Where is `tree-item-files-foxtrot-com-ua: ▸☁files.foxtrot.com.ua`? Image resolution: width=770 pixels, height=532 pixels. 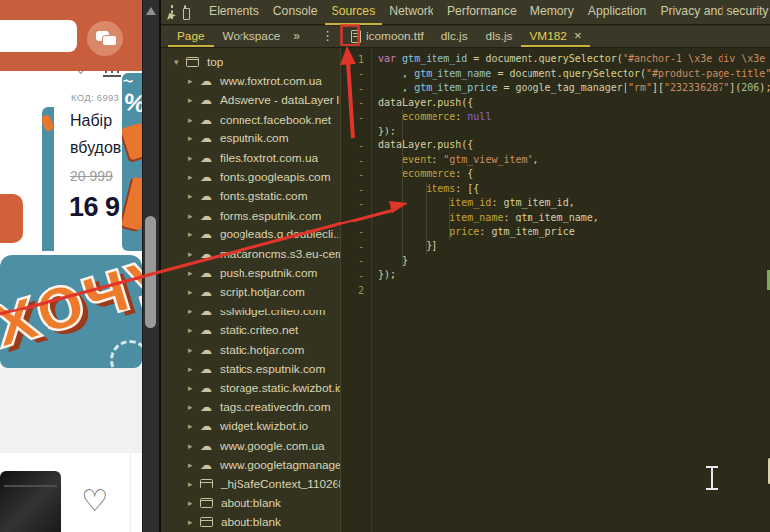 tree-item-files-foxtrot-com-ua: ▸☁files.foxtrot.com.ua is located at coordinates (251, 158).